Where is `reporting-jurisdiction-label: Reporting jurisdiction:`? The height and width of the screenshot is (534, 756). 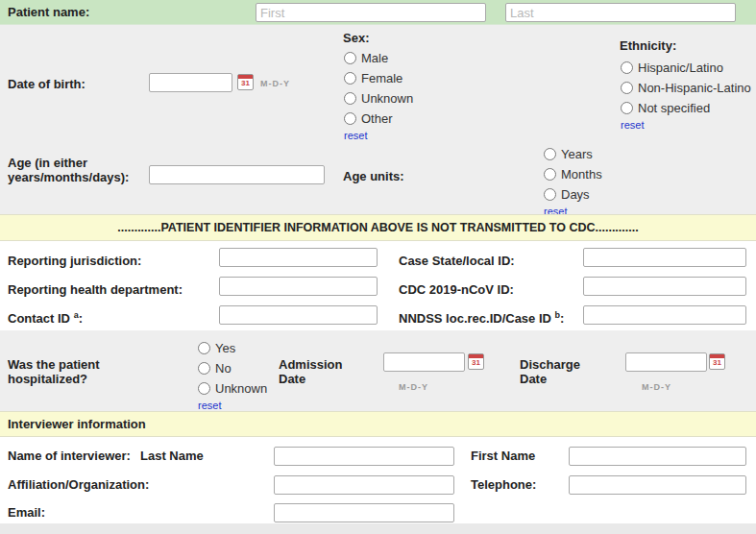 reporting-jurisdiction-label: Reporting jurisdiction: is located at coordinates (75, 259).